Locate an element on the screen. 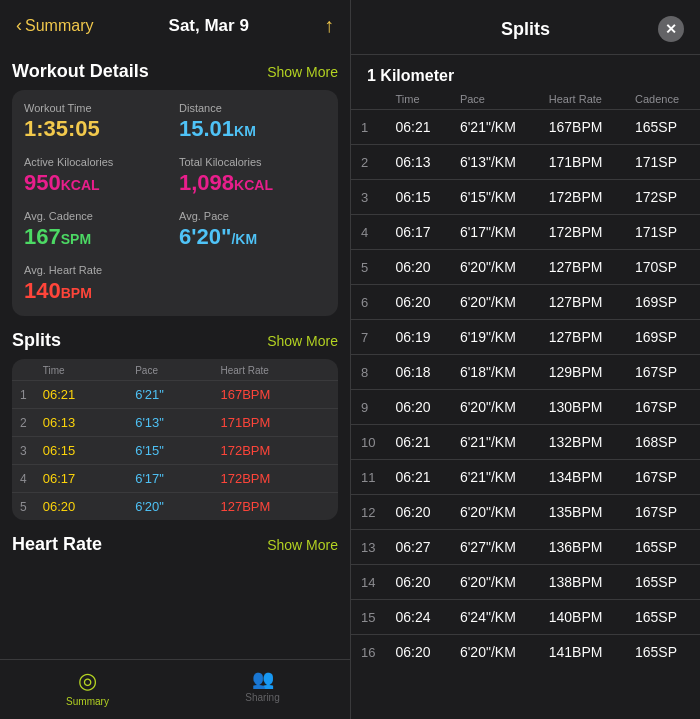 The image size is (700, 719). header-title: Sat, Mar 9 is located at coordinates (209, 26).